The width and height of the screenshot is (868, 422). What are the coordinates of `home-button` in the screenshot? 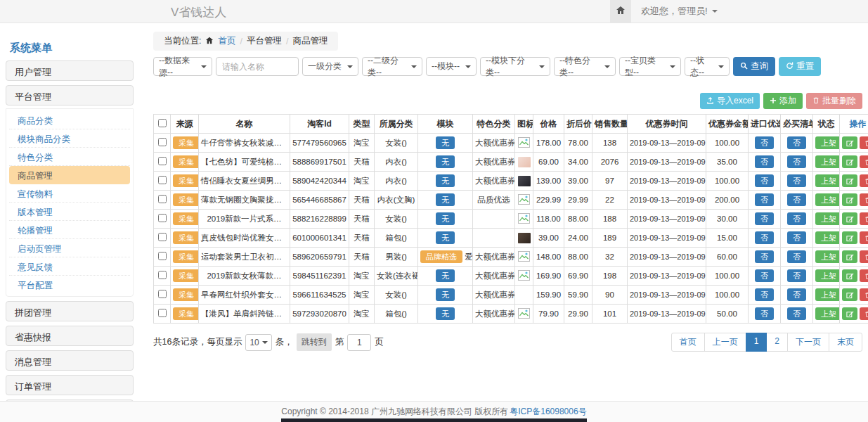 It's located at (621, 11).